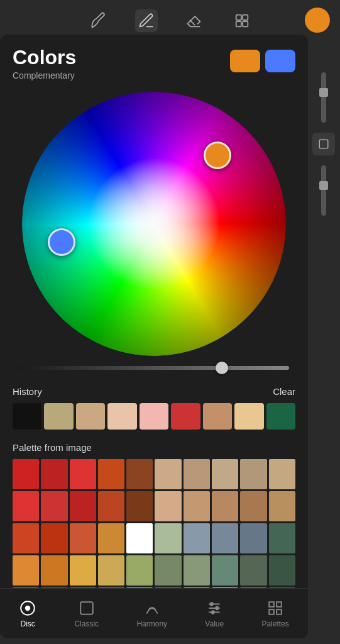  Describe the element at coordinates (52, 448) in the screenshot. I see `palette-label: Palette from image` at that location.